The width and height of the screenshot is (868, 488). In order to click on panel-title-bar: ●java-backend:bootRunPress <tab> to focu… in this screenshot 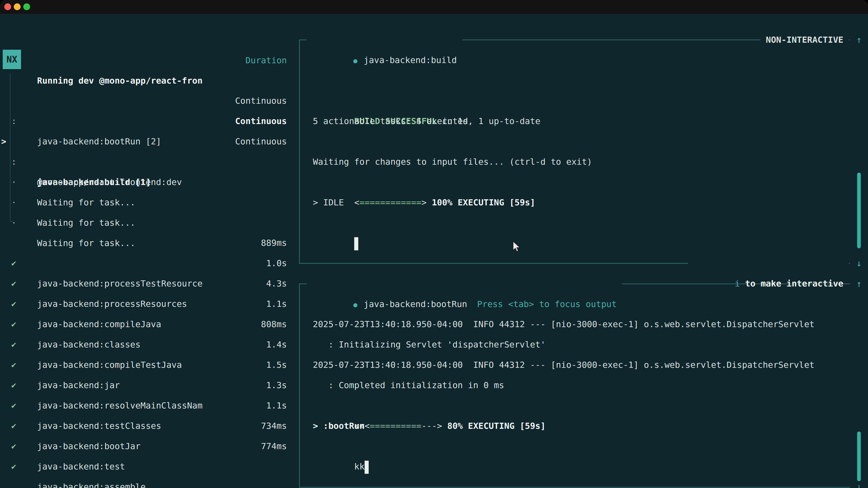, I will do `click(464, 284)`.